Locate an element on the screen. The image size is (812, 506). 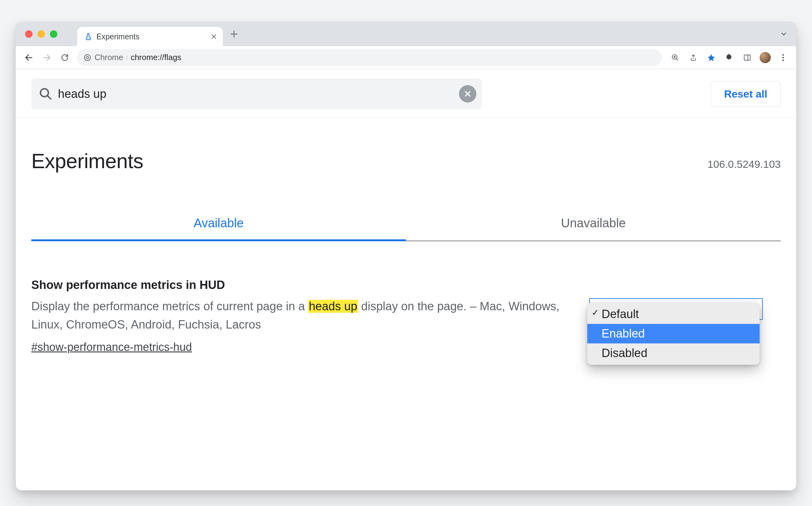
tab-available: Available is located at coordinates (218, 229).